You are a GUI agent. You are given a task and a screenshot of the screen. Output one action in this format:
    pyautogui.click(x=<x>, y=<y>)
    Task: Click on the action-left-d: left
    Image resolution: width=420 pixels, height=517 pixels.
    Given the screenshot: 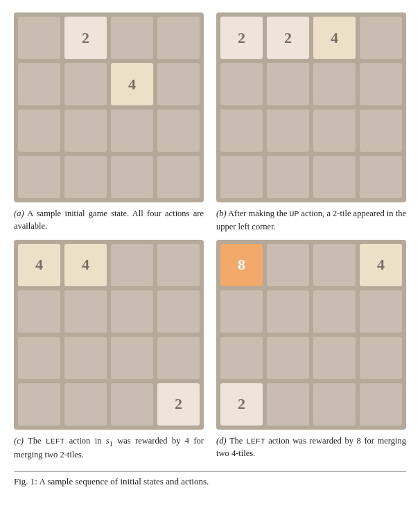 What is the action you would take?
    pyautogui.click(x=256, y=441)
    